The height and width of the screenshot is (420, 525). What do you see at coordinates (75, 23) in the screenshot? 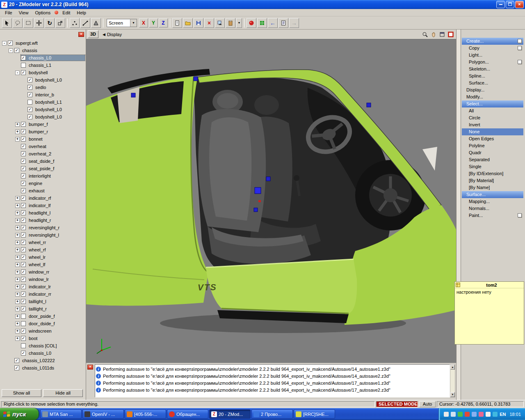
I see `vertex-mode-icon` at bounding box center [75, 23].